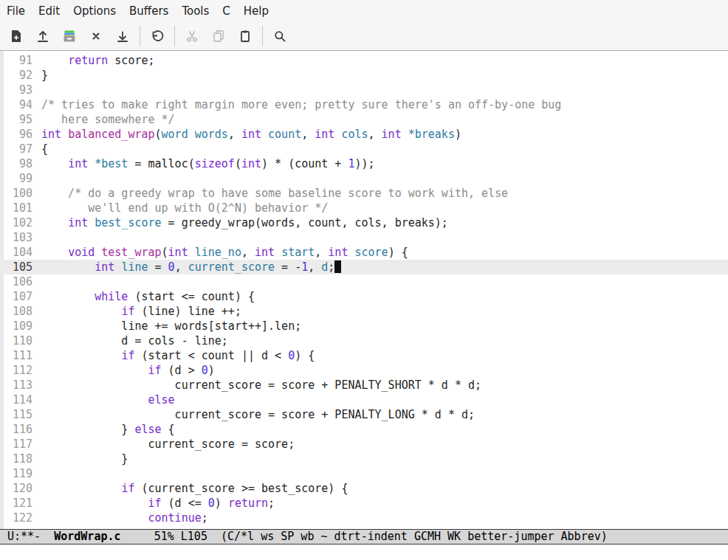  I want to click on code-line: 115 current_score = score + PENALTY_LONG…, so click(364, 415).